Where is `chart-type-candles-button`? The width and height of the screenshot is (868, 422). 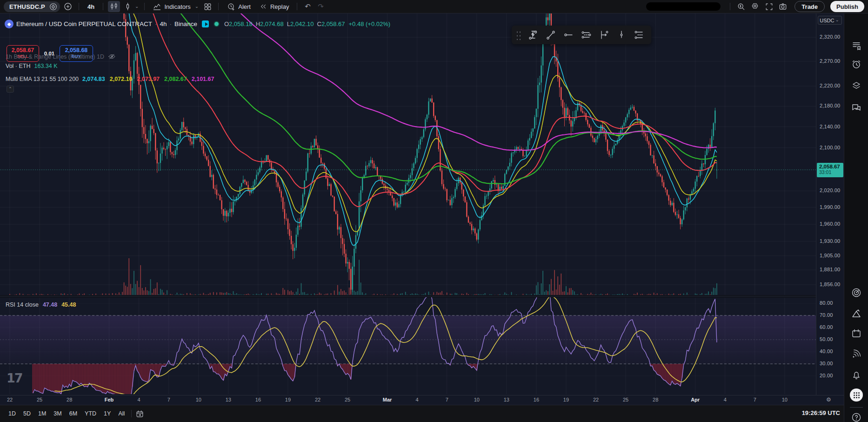
chart-type-candles-button is located at coordinates (114, 7).